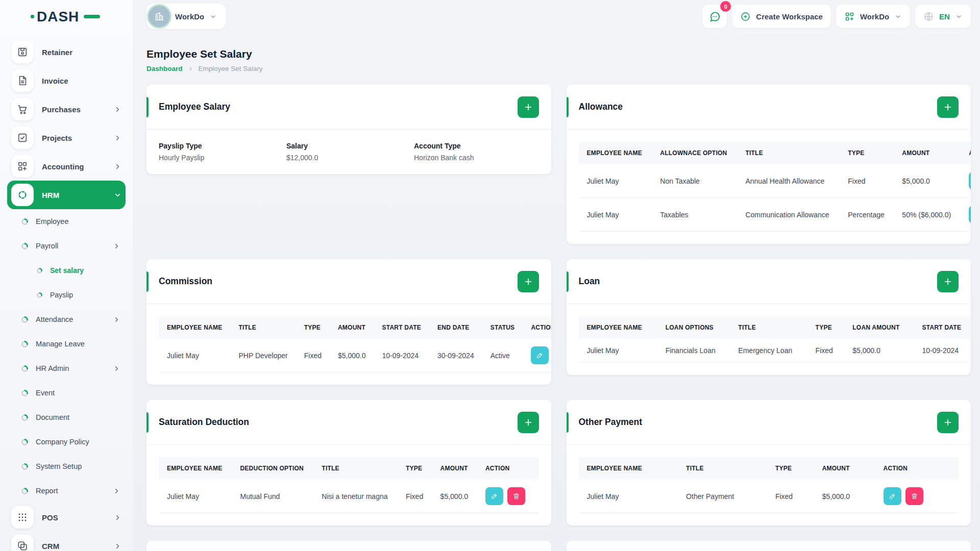 This screenshot has height=551, width=980. What do you see at coordinates (456, 356) in the screenshot?
I see `table-cell: 30-09-2024` at bounding box center [456, 356].